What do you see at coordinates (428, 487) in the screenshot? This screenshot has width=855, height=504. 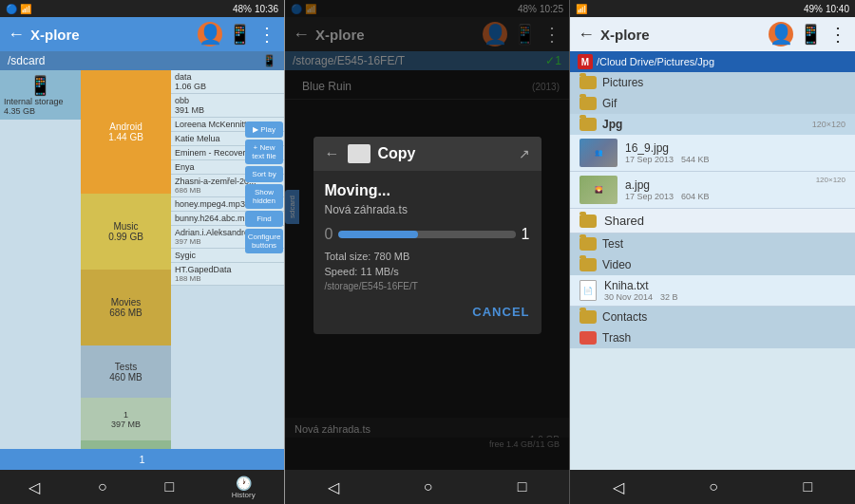 I see `home-nav-2: ○` at bounding box center [428, 487].